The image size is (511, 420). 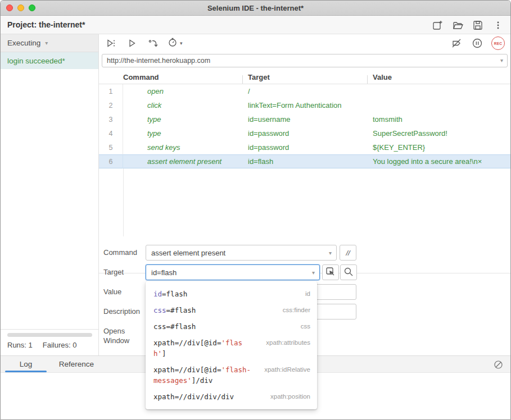 I want to click on pause-circle-icon, so click(x=477, y=43).